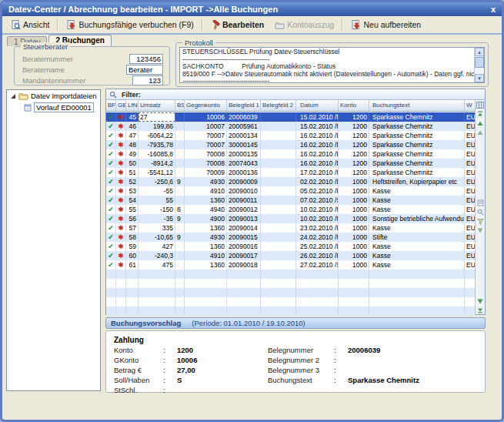 The width and height of the screenshot is (504, 422). What do you see at coordinates (480, 222) in the screenshot?
I see `filter-row-icon` at bounding box center [480, 222].